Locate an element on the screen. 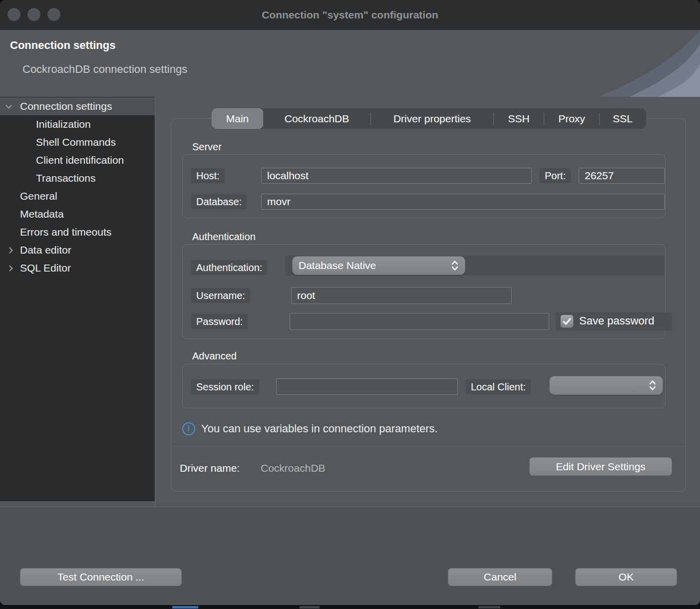  tree-item-data-editor: Data editor is located at coordinates (77, 250).